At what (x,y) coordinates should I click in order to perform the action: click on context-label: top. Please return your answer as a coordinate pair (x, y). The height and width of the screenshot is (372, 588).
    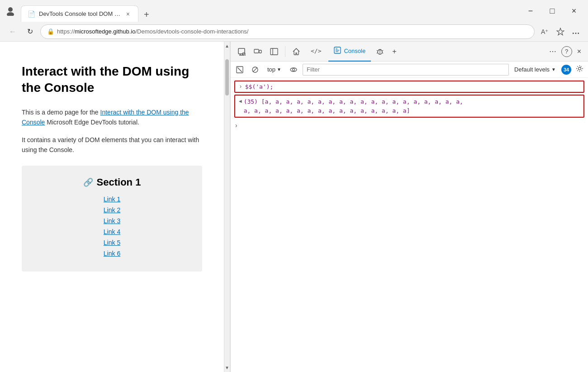
    Looking at the image, I should click on (271, 70).